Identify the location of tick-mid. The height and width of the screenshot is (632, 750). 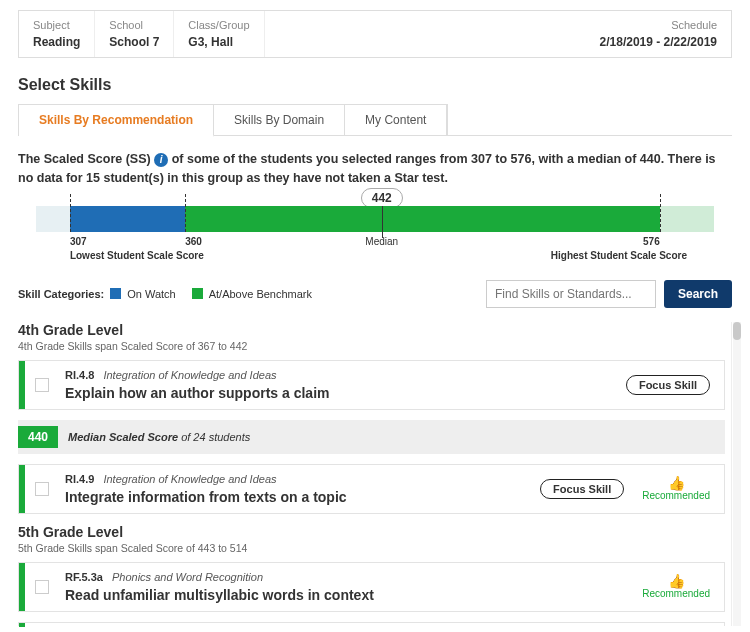
(186, 213).